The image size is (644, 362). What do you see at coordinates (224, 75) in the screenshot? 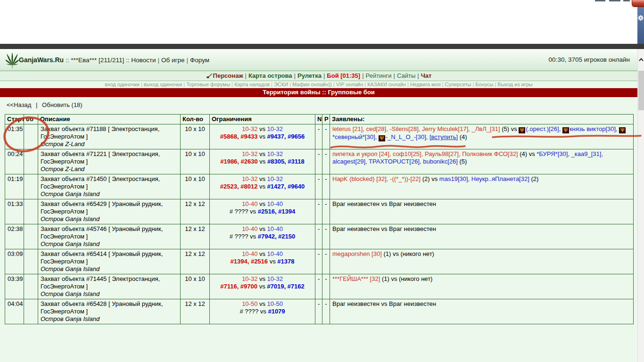
I see `nav-item-1: Персонаж` at bounding box center [224, 75].